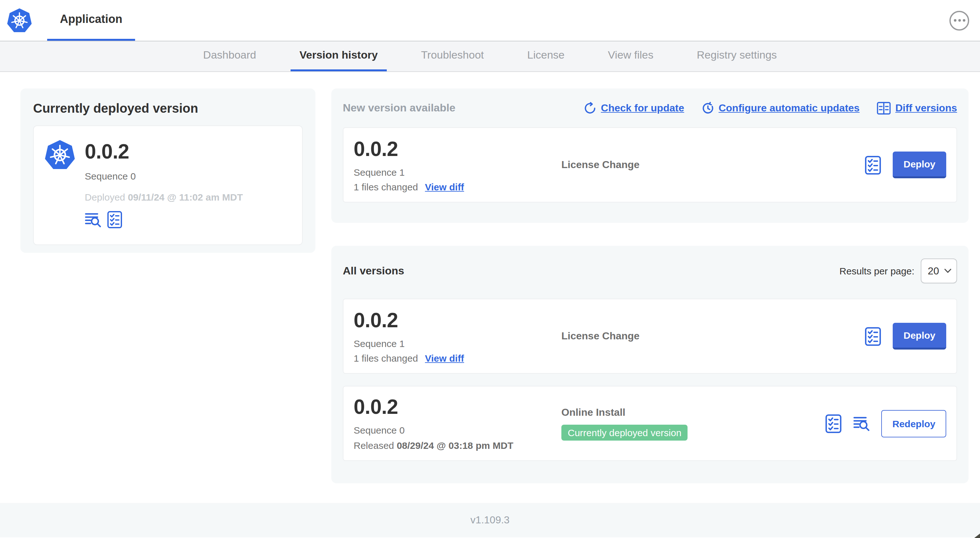 The image size is (980, 538). I want to click on new-version-card: 0.0.2 Sequence 1 1 files changed View di…, so click(650, 165).